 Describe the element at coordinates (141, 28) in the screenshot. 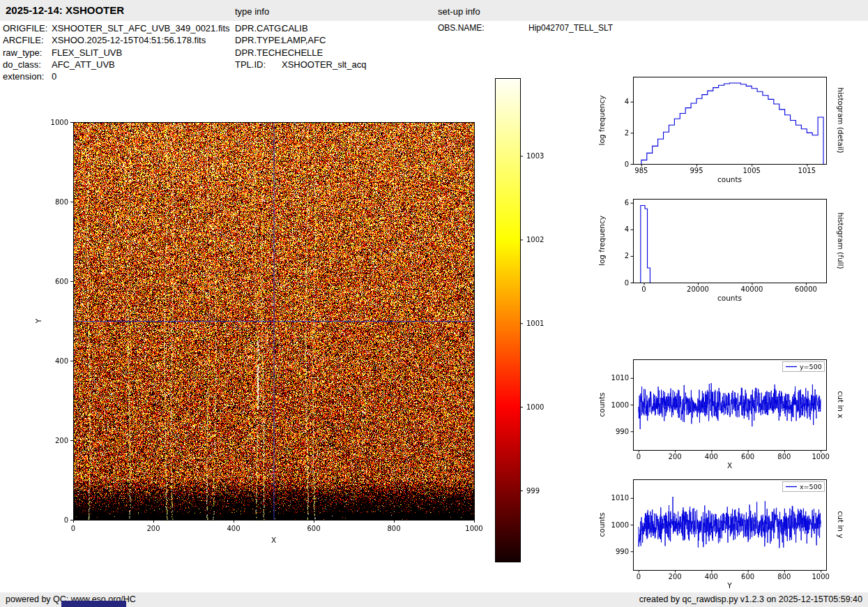

I see `origfile-value: XSHOOTER_SLT_AFC_UVB_349_0021.fits` at that location.